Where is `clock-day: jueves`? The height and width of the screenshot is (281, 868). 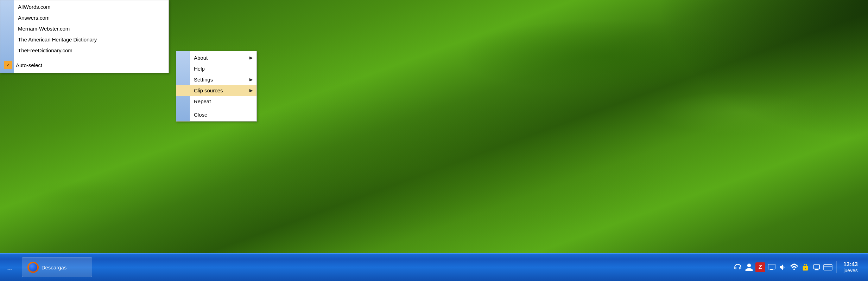 clock-day: jueves is located at coordinates (850, 270).